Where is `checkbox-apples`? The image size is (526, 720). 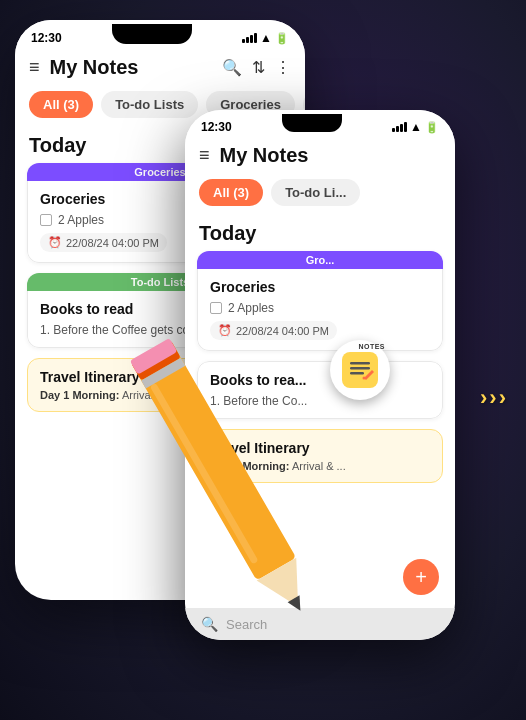 checkbox-apples is located at coordinates (46, 220).